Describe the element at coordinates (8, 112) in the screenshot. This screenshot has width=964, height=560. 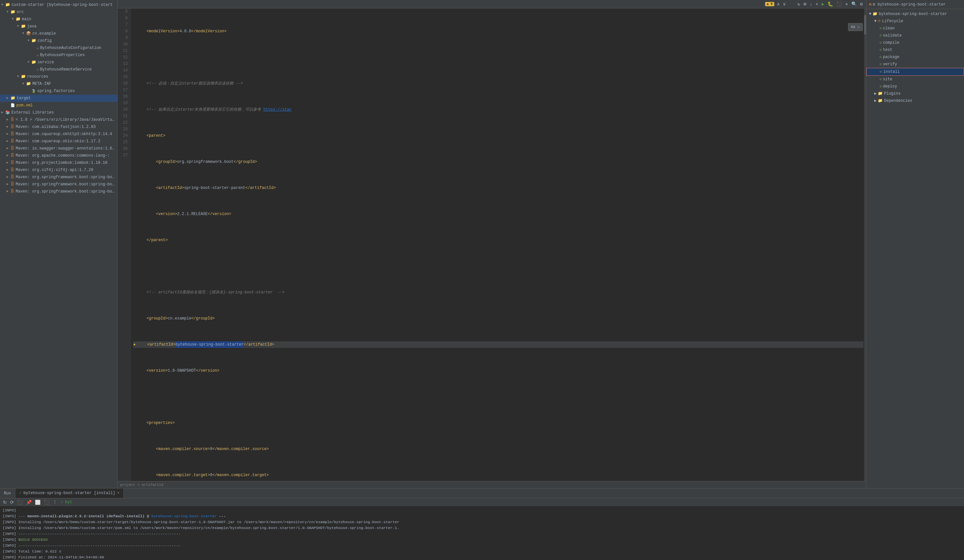
I see `ext-libs-icon: 📚` at that location.